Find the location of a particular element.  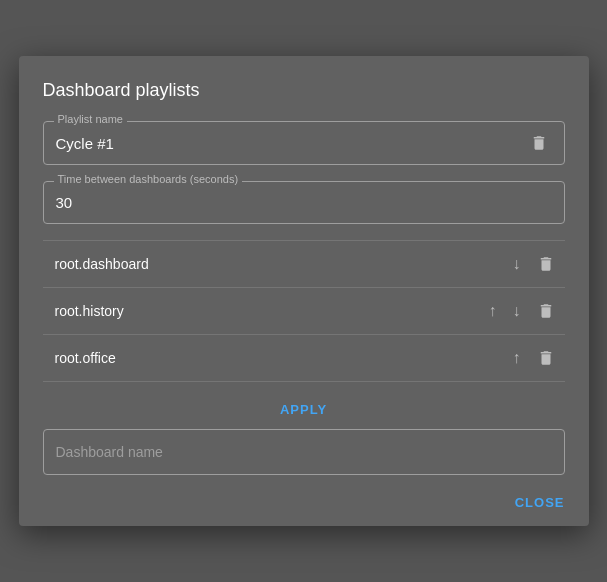

dialog-title: Dashboard playlists is located at coordinates (304, 90).